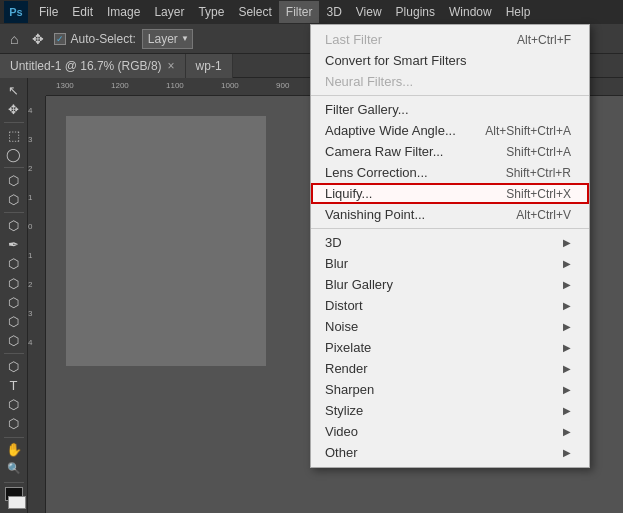 This screenshot has height=513, width=623. What do you see at coordinates (36, 284) in the screenshot?
I see `ruler-v-n2: 2` at bounding box center [36, 284].